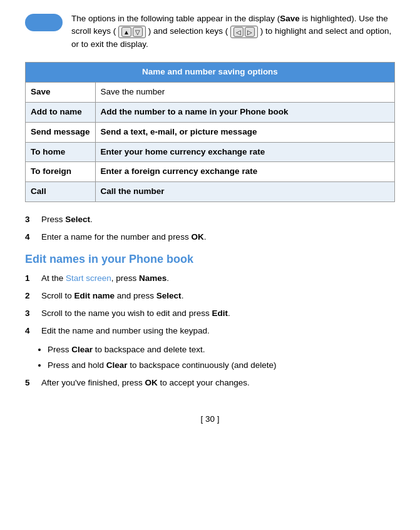 The height and width of the screenshot is (530, 420). What do you see at coordinates (210, 92) in the screenshot?
I see `table-row: Save Save the number` at bounding box center [210, 92].